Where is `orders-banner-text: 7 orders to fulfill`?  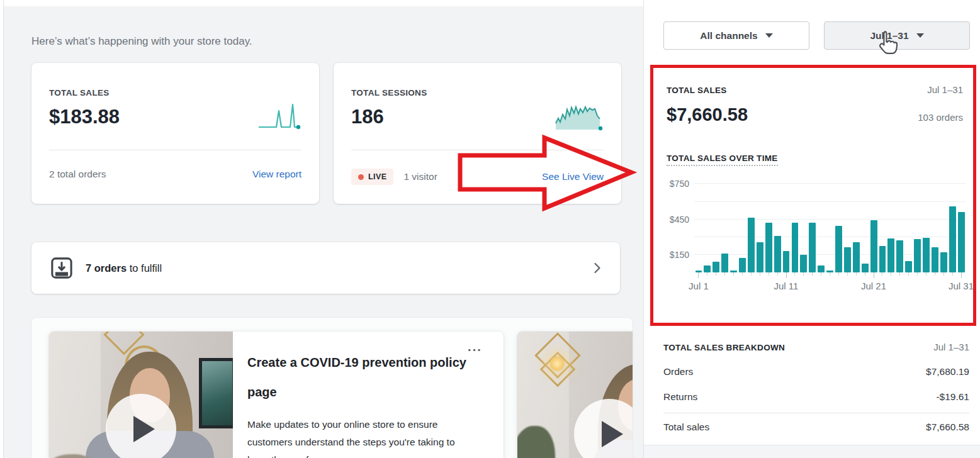 orders-banner-text: 7 orders to fulfill is located at coordinates (123, 268).